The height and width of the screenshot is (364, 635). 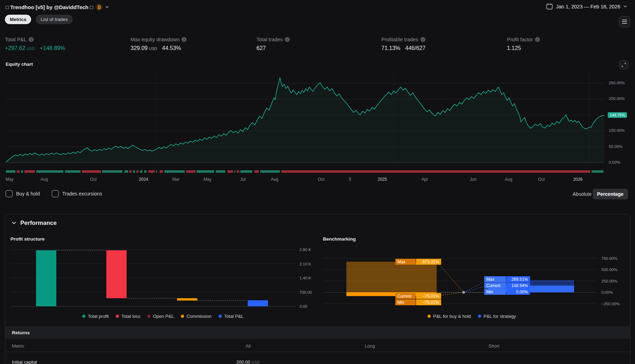 What do you see at coordinates (429, 262) in the screenshot?
I see `tooltip-value: 673.31%` at bounding box center [429, 262].